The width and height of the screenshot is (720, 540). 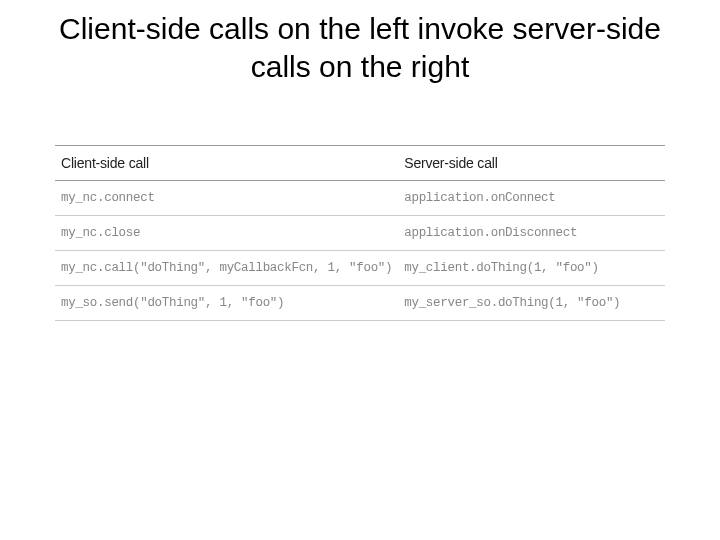 I want to click on cell-server: my_server_so.doThing(1, "foo"), so click(x=532, y=304).